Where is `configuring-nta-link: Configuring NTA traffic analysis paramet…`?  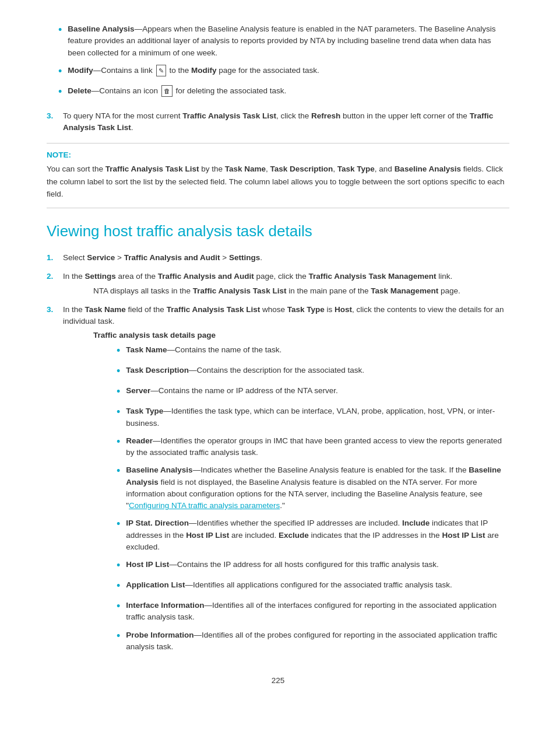 configuring-nta-link: Configuring NTA traffic analysis paramet… is located at coordinates (204, 505).